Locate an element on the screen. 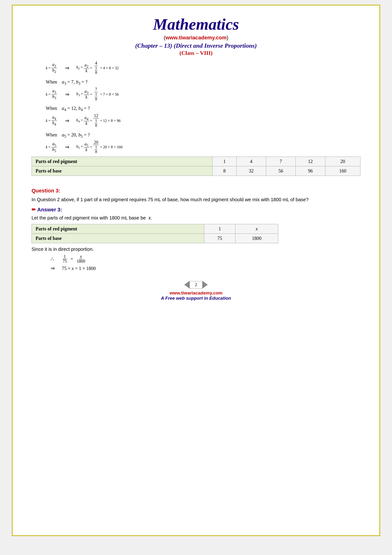 Image resolution: width=392 pixels, height=555 pixels. table2-header-label: Parts of red pigment is located at coordinates (118, 229).